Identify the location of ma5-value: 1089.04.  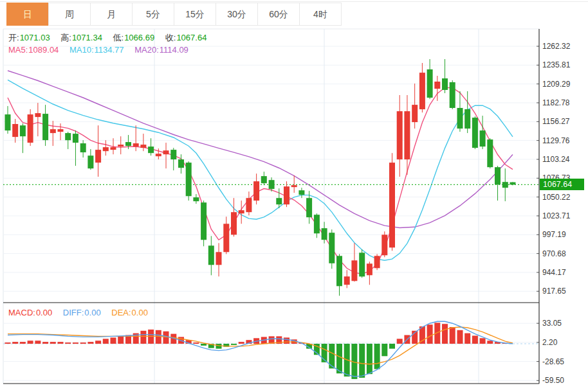
(44, 50).